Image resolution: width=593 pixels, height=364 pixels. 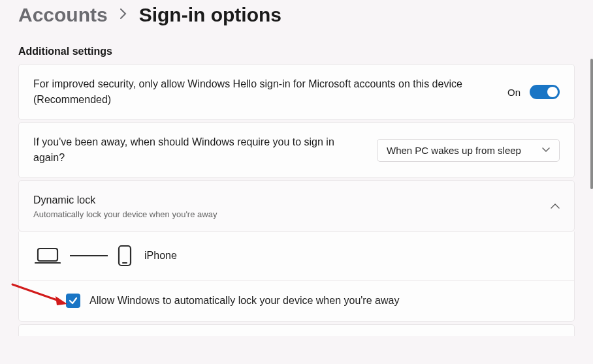 What do you see at coordinates (296, 150) in the screenshot?
I see `require-signin-setting: If you've been away, when should Windows…` at bounding box center [296, 150].